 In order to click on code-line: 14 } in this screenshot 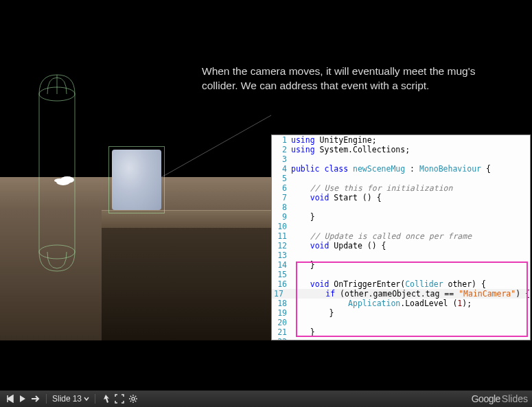, I will do `click(401, 265)`.